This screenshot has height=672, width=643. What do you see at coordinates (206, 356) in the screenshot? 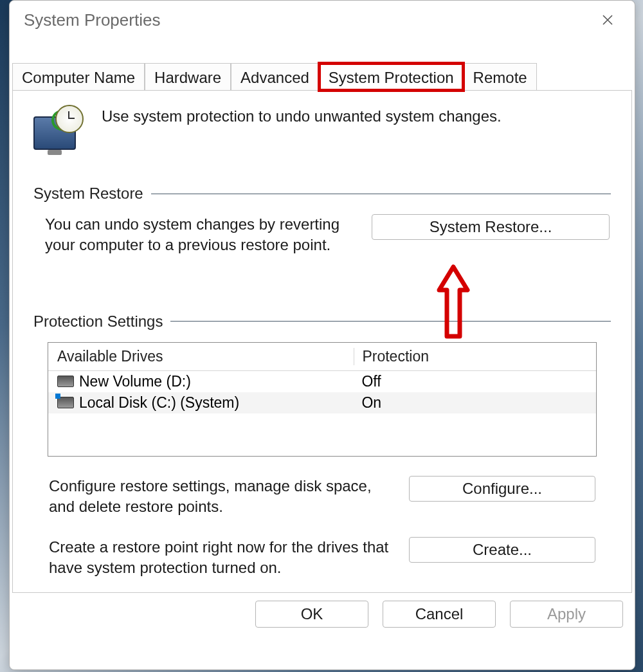
I see `column-header-drives: Available Drives` at bounding box center [206, 356].